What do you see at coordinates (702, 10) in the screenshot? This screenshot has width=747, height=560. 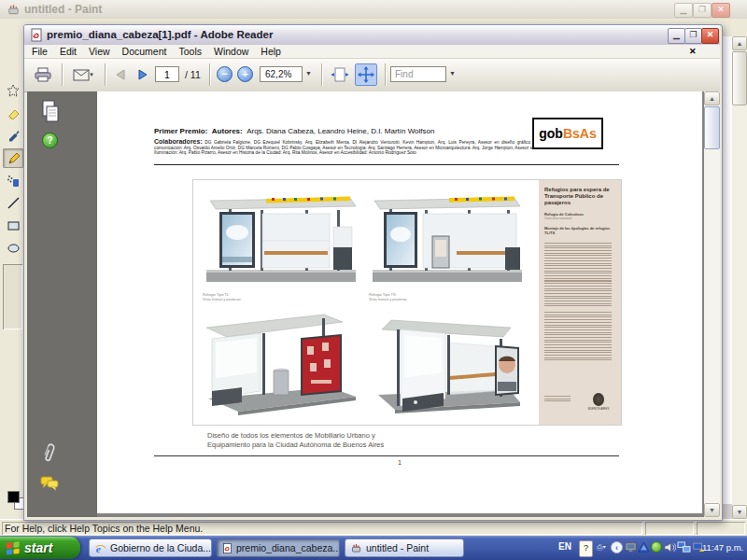 I see `paint-restore-button: ❐` at bounding box center [702, 10].